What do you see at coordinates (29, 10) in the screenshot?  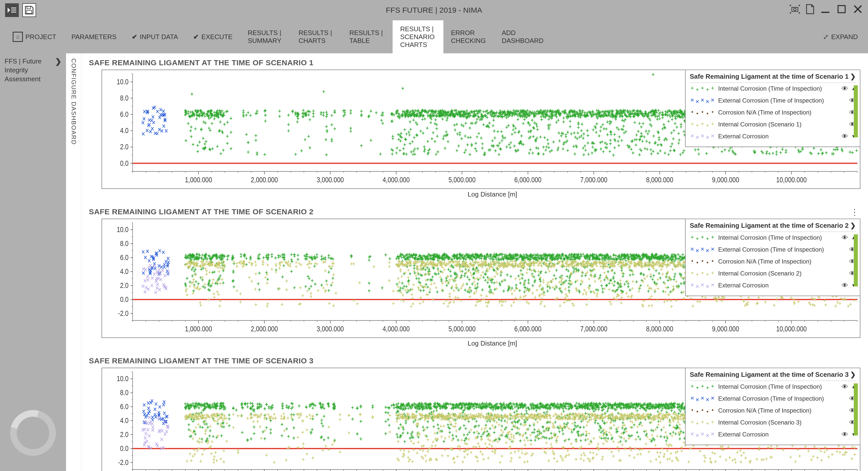 I see `save-icon` at bounding box center [29, 10].